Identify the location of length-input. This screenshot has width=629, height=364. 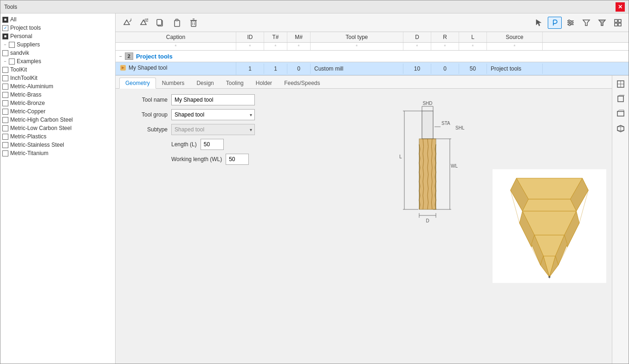
(212, 144).